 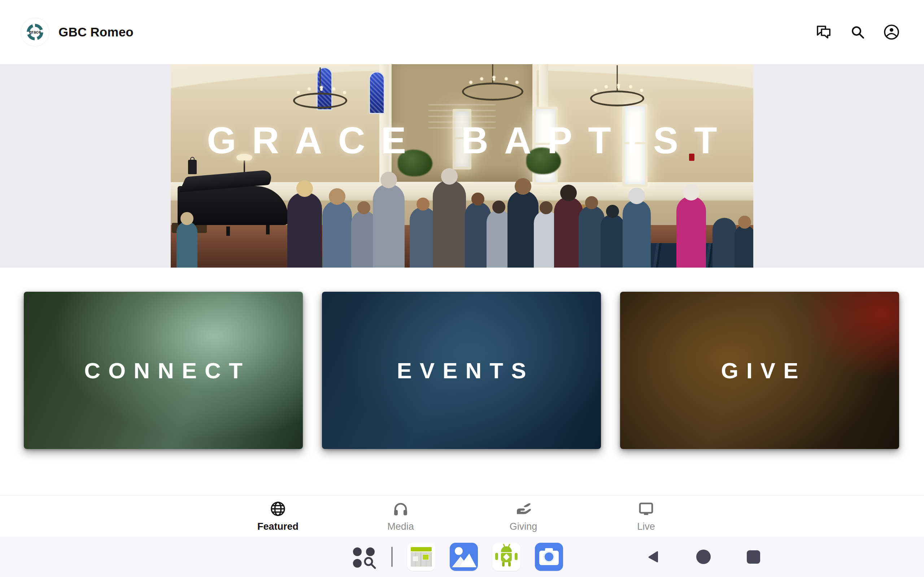 What do you see at coordinates (401, 527) in the screenshot?
I see `tab-media-label: Media` at bounding box center [401, 527].